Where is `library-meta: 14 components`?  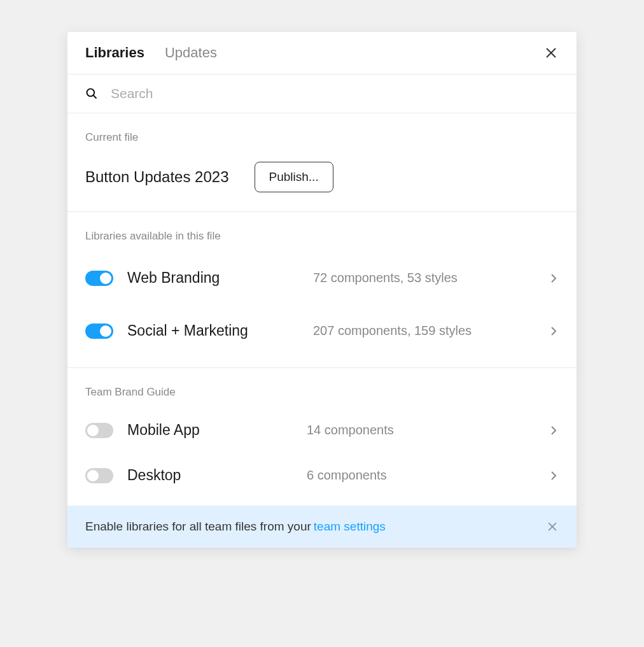 library-meta: 14 components is located at coordinates (421, 430).